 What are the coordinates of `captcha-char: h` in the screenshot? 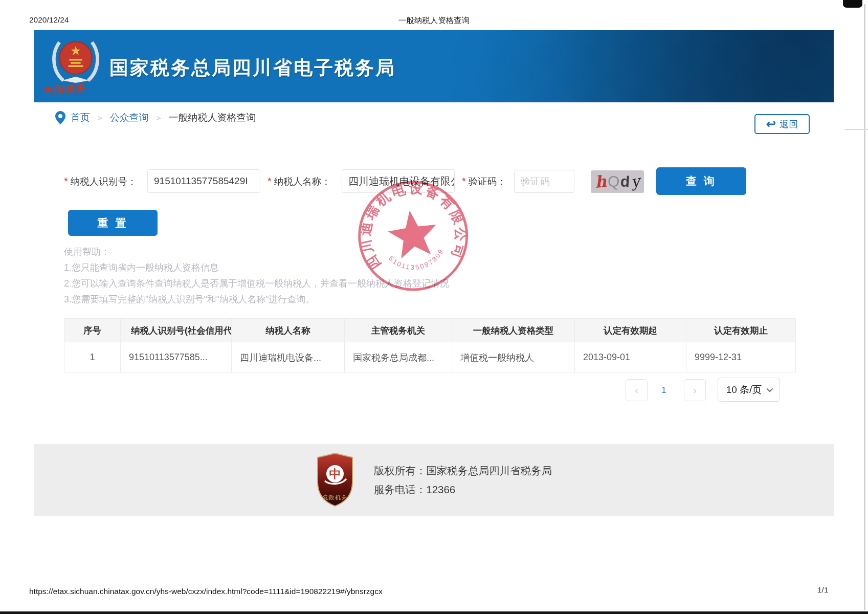 It's located at (601, 181).